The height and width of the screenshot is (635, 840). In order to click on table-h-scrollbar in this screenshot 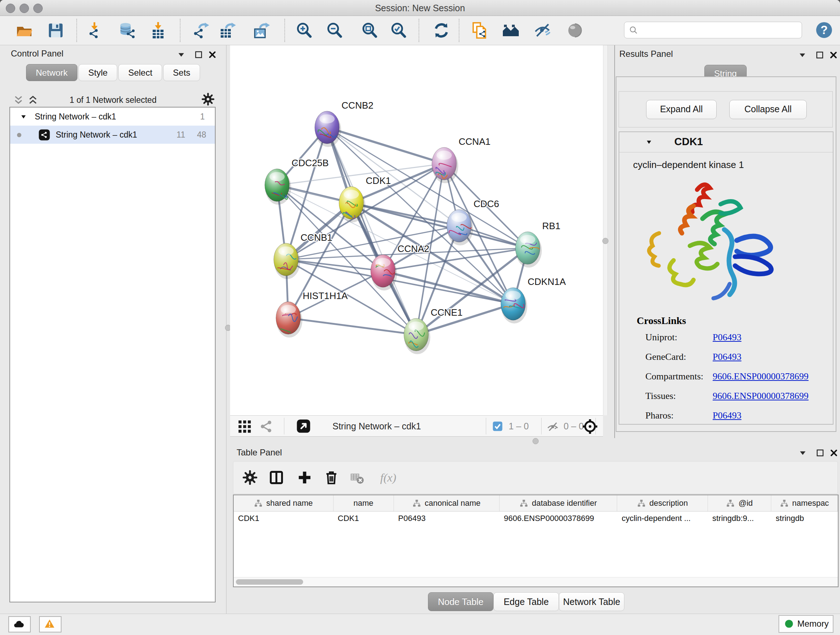, I will do `click(535, 582)`.